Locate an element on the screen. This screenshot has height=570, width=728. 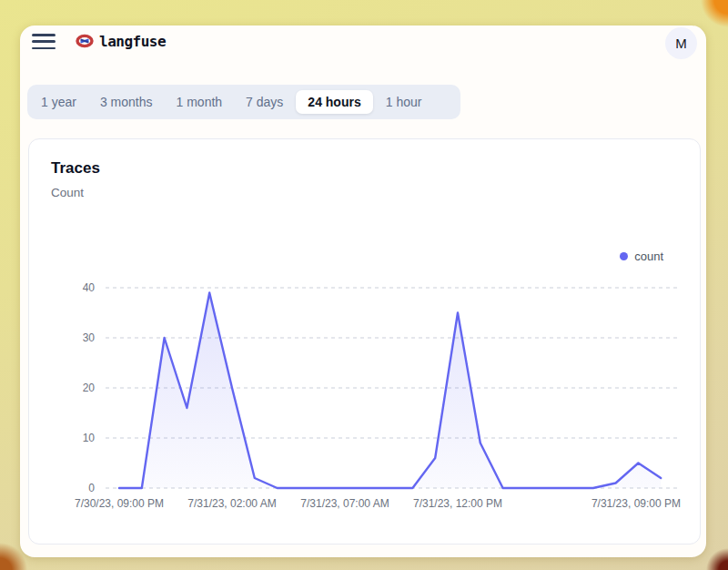
x-axis-tick-label: 7/31/23, 09:00 PM is located at coordinates (636, 504).